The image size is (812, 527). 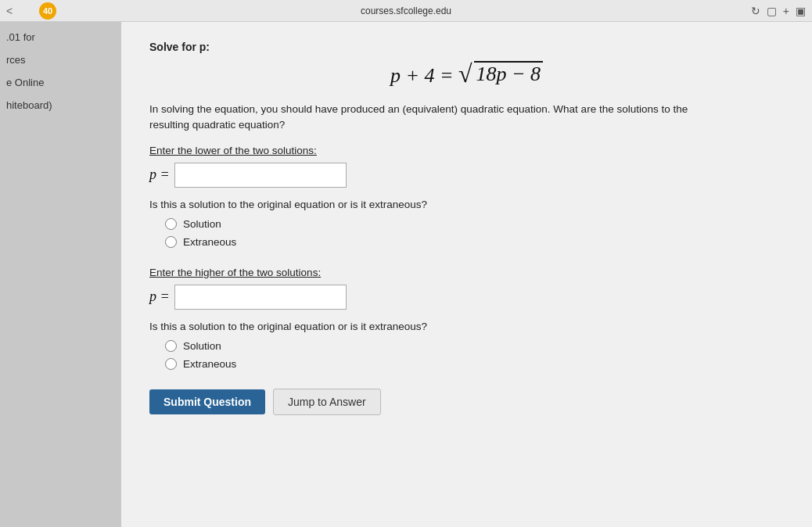 What do you see at coordinates (801, 11) in the screenshot?
I see `fullscreen-icon: ▣` at bounding box center [801, 11].